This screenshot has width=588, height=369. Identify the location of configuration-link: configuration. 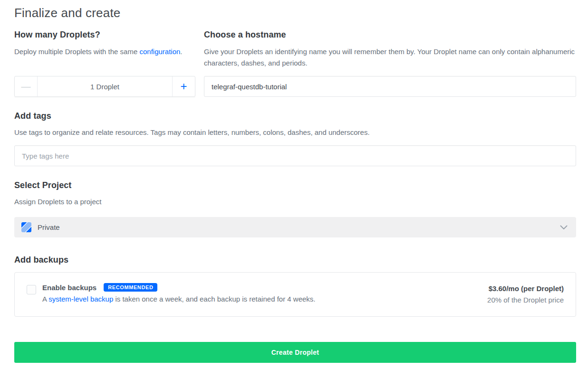
(160, 51).